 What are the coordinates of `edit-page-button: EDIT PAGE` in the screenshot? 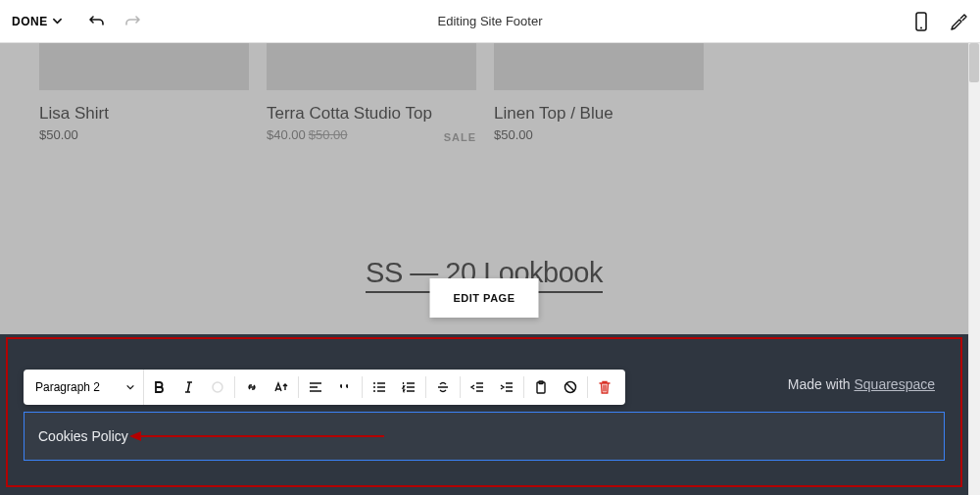 It's located at (484, 298).